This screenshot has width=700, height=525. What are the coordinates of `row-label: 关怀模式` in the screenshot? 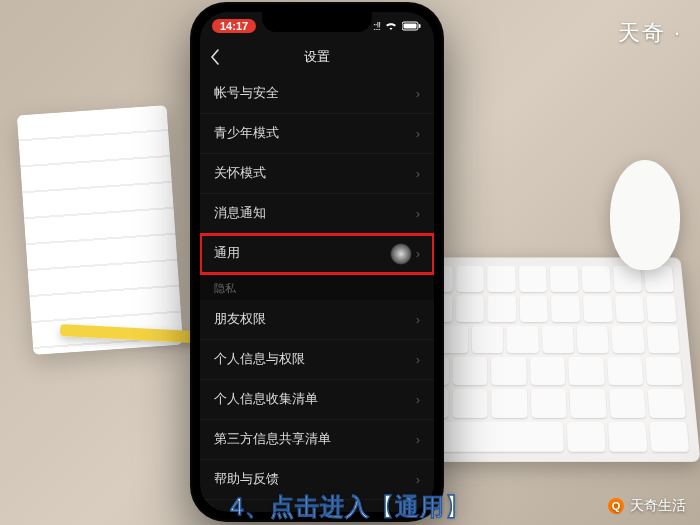 It's located at (240, 174).